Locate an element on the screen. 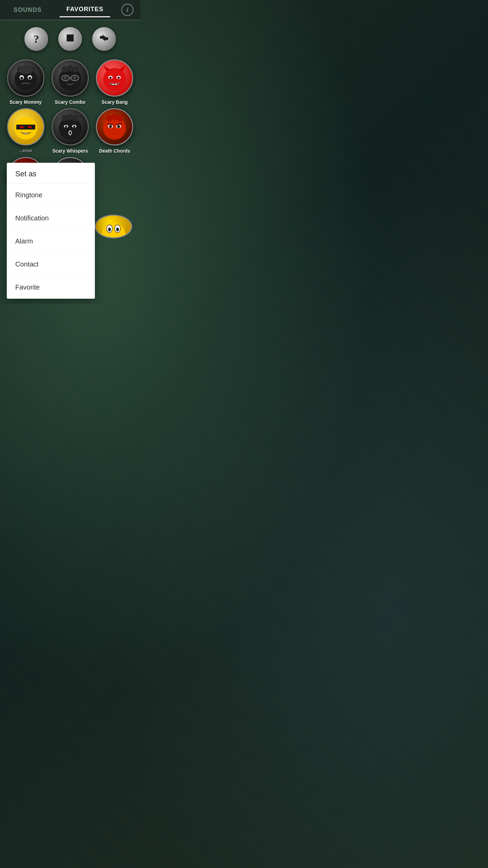 Image resolution: width=488 pixels, height=868 pixels. scary-bang-icon is located at coordinates (115, 78).